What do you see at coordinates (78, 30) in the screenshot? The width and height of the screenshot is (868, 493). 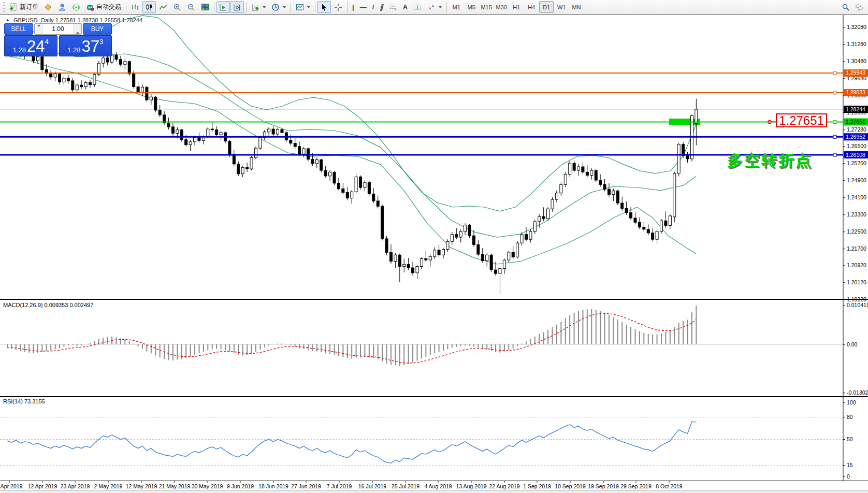 I see `spin-up-icon` at bounding box center [78, 30].